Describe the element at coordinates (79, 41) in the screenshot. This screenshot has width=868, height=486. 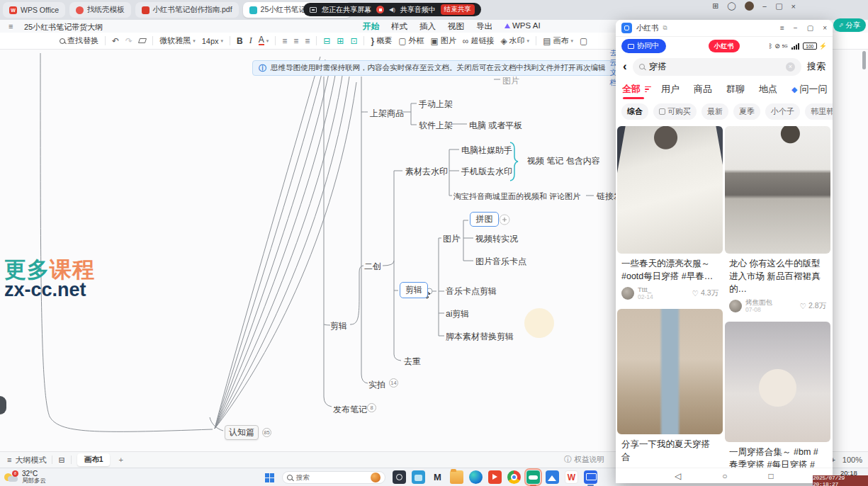
I see `find-replace-button: 查找替换` at that location.